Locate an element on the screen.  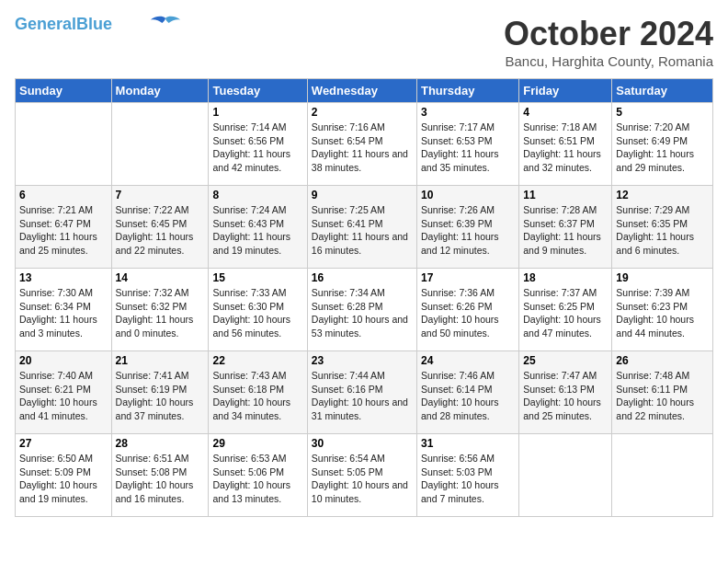
day-number: 29 is located at coordinates (257, 443).